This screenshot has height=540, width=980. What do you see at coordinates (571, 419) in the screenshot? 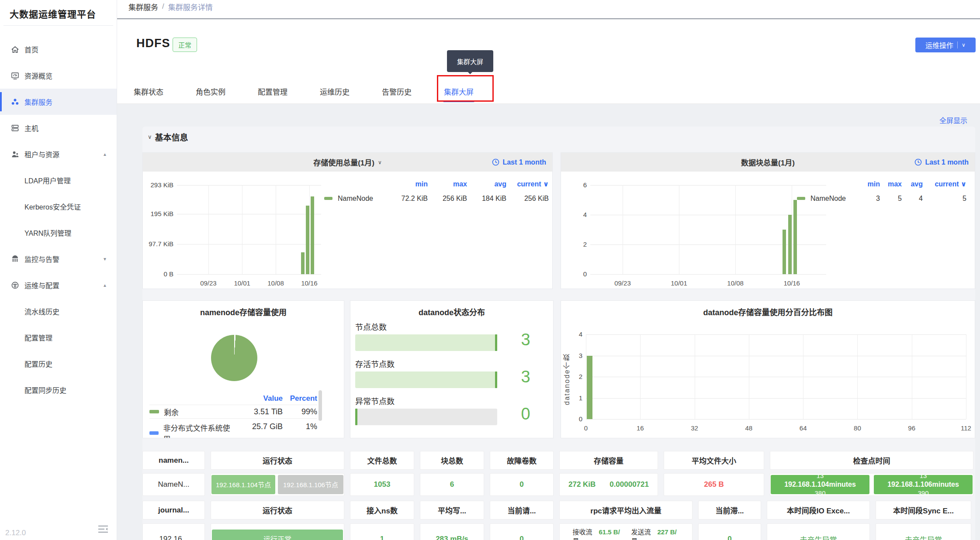
I see `y-axis-tick: 0` at bounding box center [571, 419].